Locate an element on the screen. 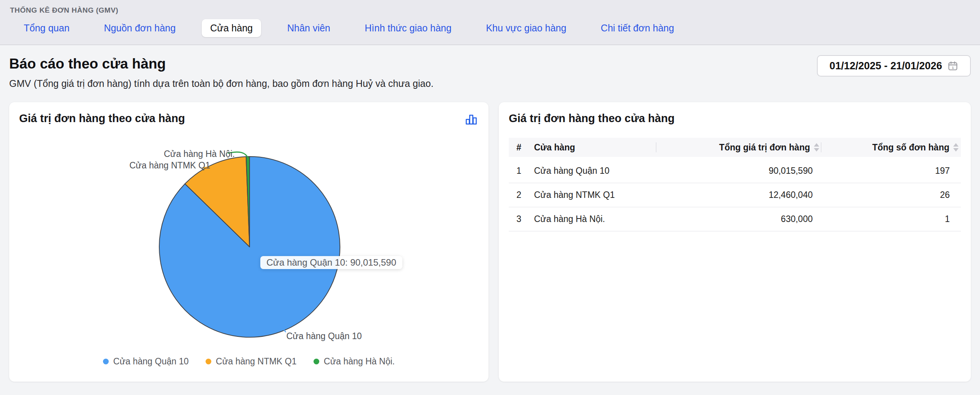  pie-label-ntmk: Cửa hàng NTMK Q1 is located at coordinates (170, 165).